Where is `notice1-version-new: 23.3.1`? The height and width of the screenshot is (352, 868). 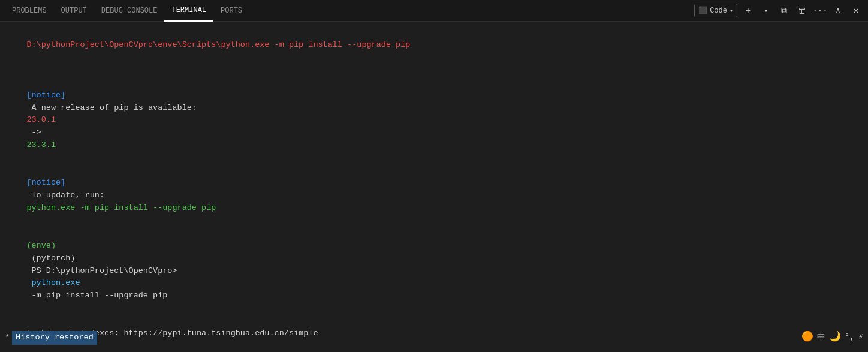
notice1-version-new: 23.3.1 is located at coordinates (41, 145).